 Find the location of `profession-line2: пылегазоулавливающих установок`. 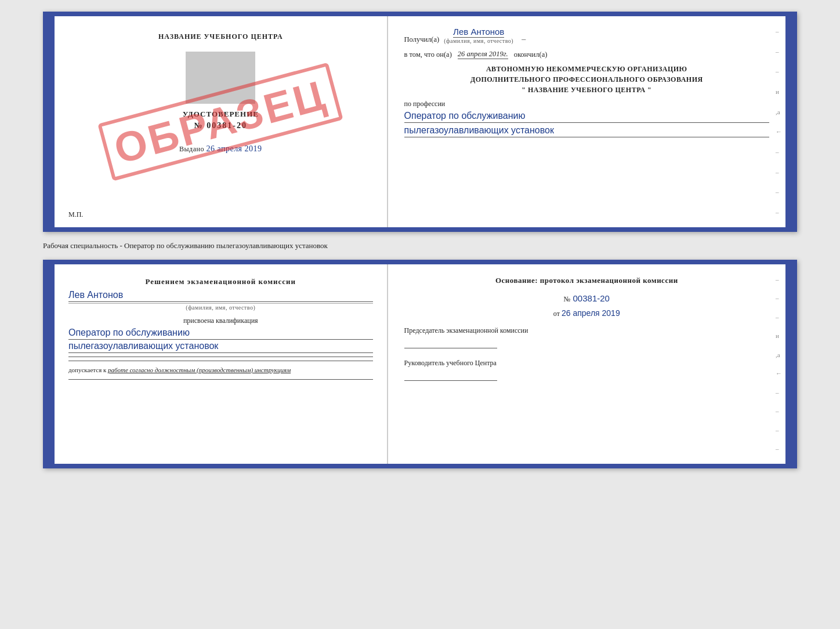

profession-line2: пылегазоулавливающих установок is located at coordinates (587, 131).